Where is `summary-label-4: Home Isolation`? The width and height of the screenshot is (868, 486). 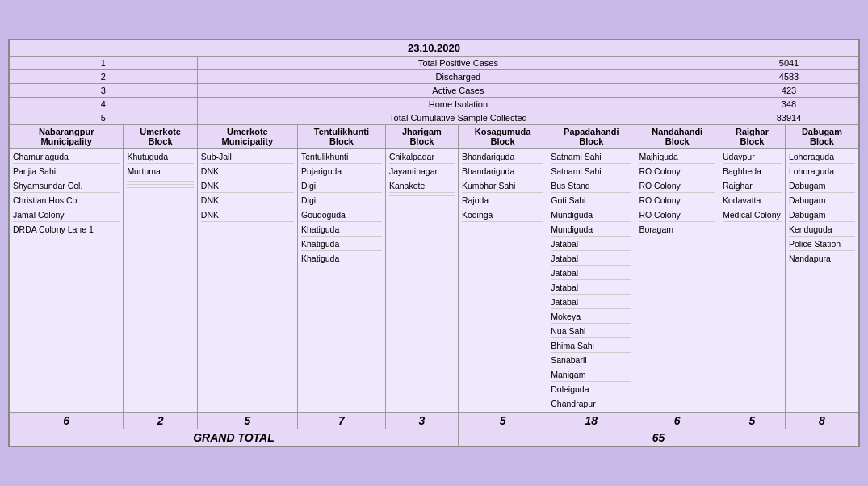 summary-label-4: Home Isolation is located at coordinates (458, 105).